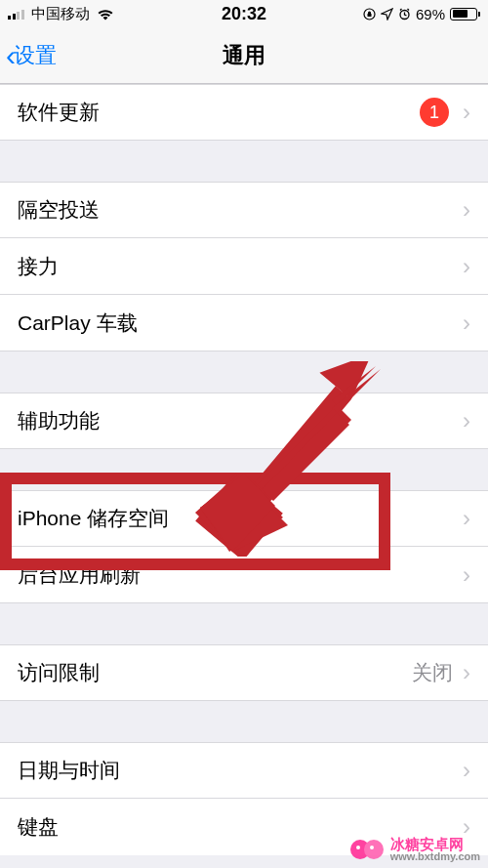 Image resolution: width=488 pixels, height=868 pixels. What do you see at coordinates (240, 323) in the screenshot?
I see `cell-label: CarPlay 车载` at bounding box center [240, 323].